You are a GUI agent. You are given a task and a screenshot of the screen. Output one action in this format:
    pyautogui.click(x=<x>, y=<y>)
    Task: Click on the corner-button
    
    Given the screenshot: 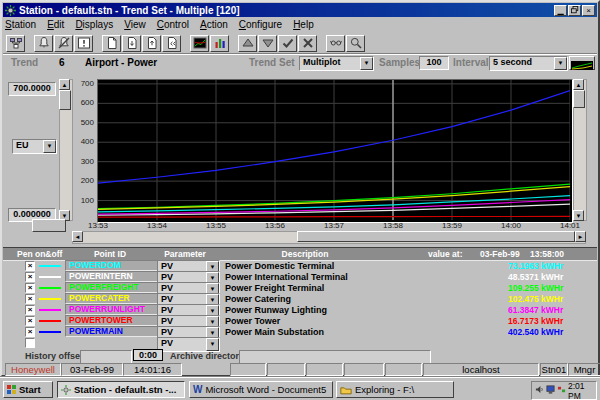 What is the action you would take?
    pyautogui.click(x=49, y=226)
    